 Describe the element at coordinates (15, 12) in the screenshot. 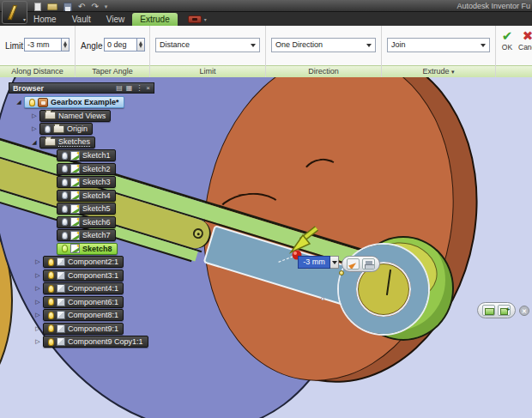

I see `application-menu-button: ▾` at that location.